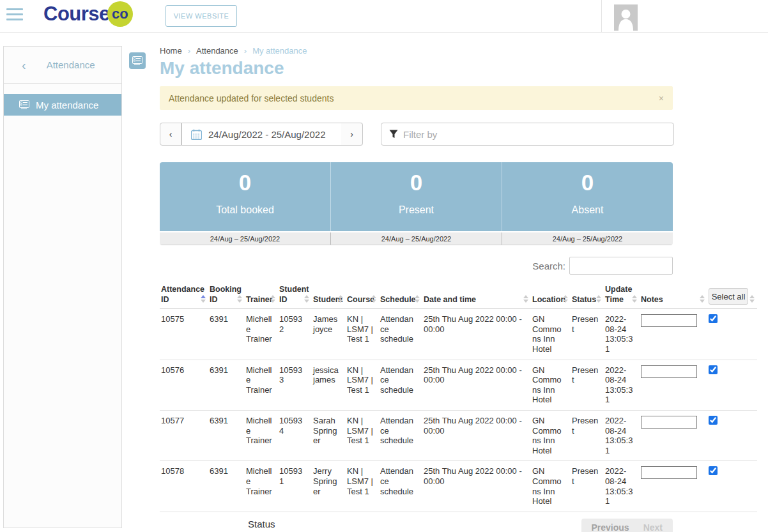 This screenshot has width=768, height=532. I want to click on cell-location: GN Commons Inn Hotel, so click(551, 384).